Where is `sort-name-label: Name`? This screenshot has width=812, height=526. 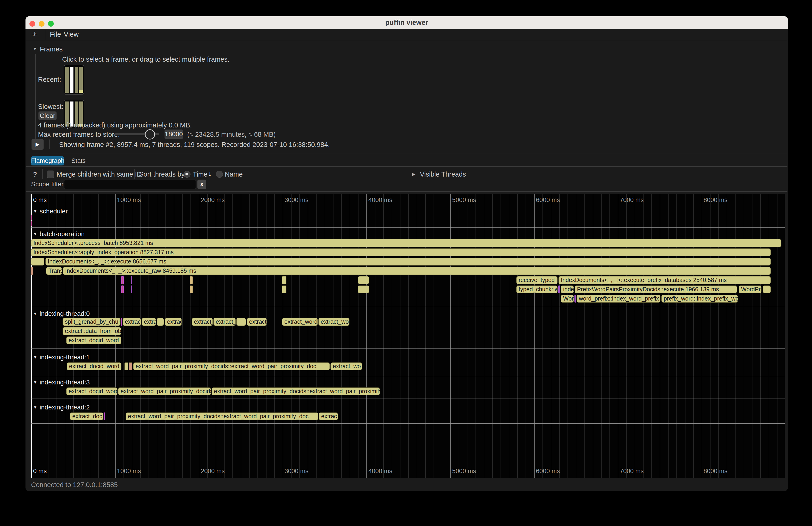
sort-name-label: Name is located at coordinates (234, 174).